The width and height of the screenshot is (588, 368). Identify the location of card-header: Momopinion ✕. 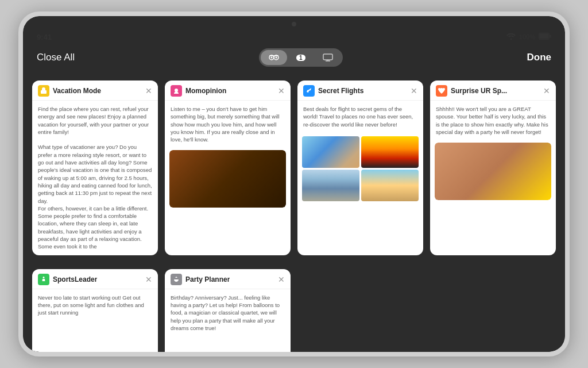
(227, 91).